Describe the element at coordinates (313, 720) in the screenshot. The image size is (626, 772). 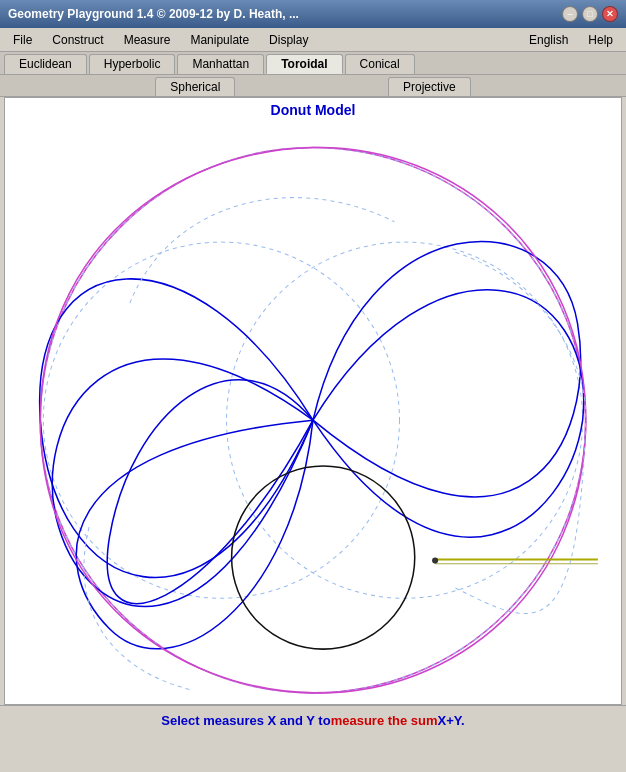
I see `status-bar: Select measures X and Y to measure the s…` at that location.